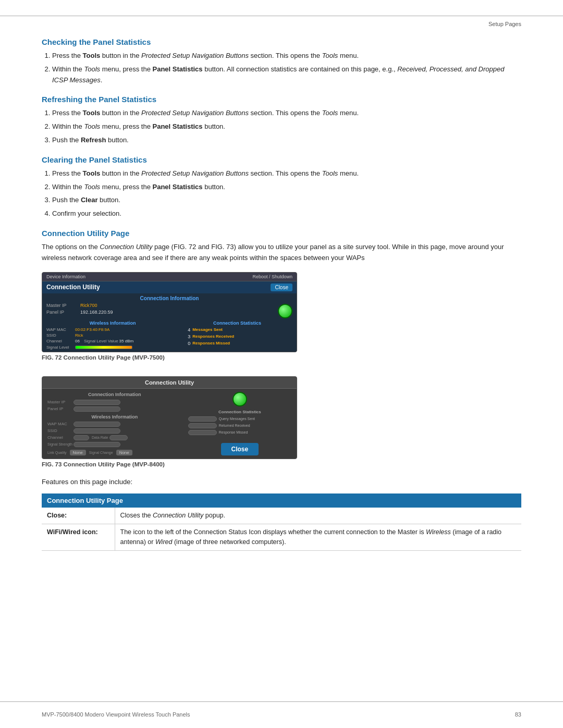 This screenshot has width=563, height=728. What do you see at coordinates (60, 409) in the screenshot?
I see `panel-73-panel-ip-label: Panel IP` at bounding box center [60, 409].